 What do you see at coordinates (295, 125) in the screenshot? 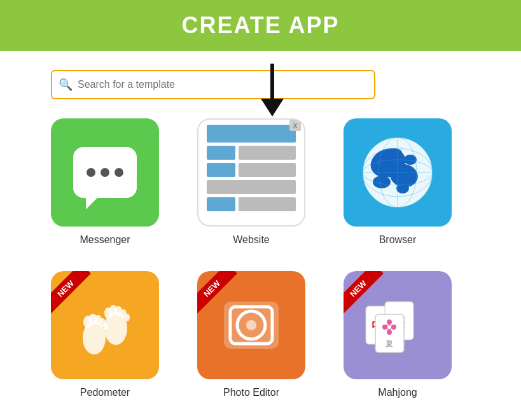
I see `close-icon: x` at bounding box center [295, 125].